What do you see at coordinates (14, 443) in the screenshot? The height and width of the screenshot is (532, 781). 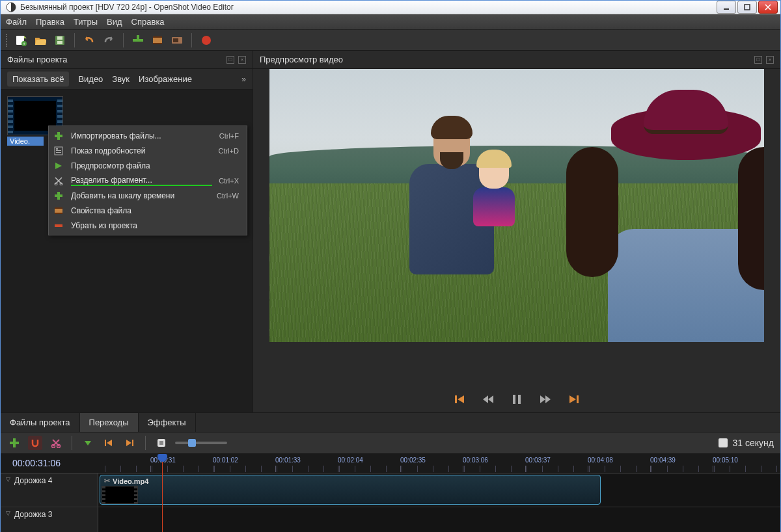 I see `add-track-icon` at bounding box center [14, 443].